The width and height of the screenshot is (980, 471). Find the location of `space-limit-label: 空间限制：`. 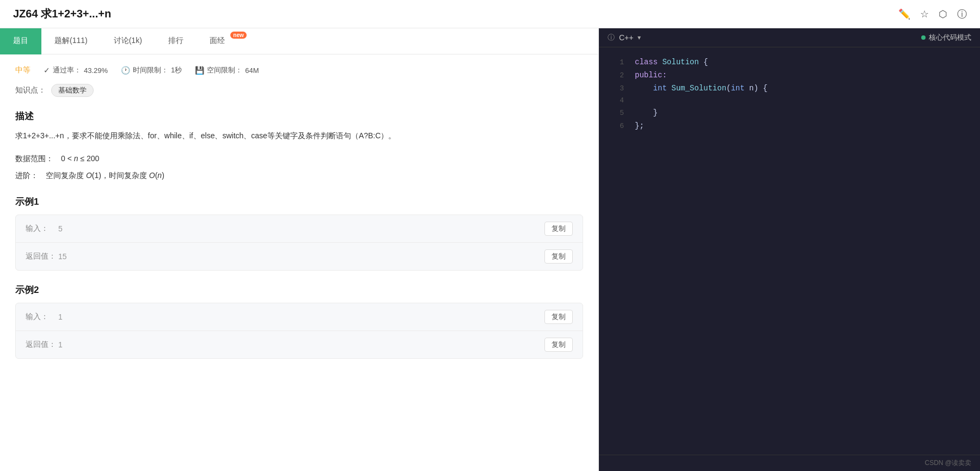

space-limit-label: 空间限制： is located at coordinates (224, 70).